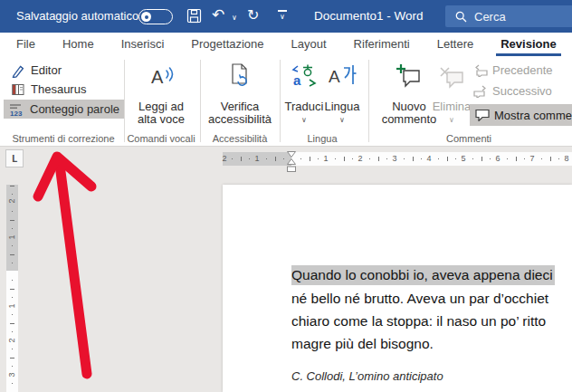 The image size is (572, 392). Describe the element at coordinates (523, 71) in the screenshot. I see `previous-comment-label: Precedente` at that location.